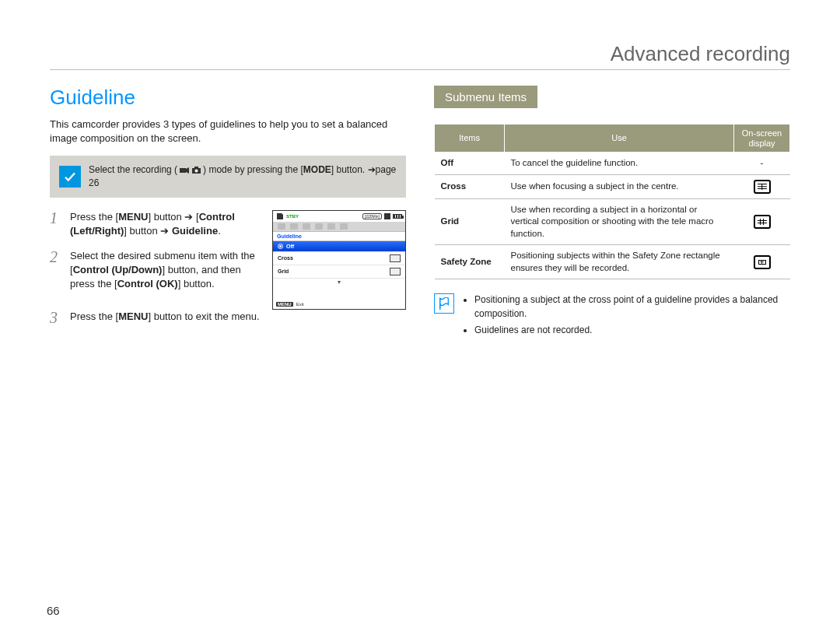 The width and height of the screenshot is (840, 642). What do you see at coordinates (292, 216) in the screenshot?
I see `lcd-stby: STBY` at bounding box center [292, 216].